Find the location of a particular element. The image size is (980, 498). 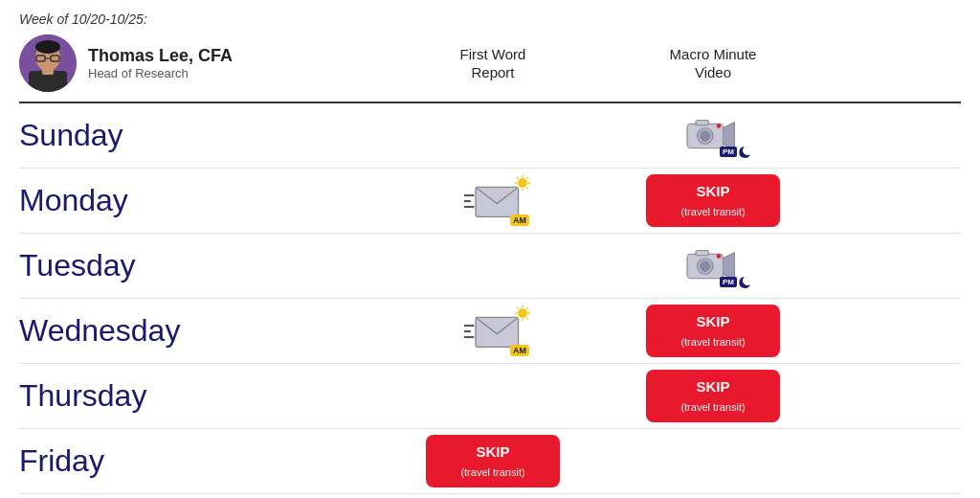

day-label: Tuesday is located at coordinates (201, 266).